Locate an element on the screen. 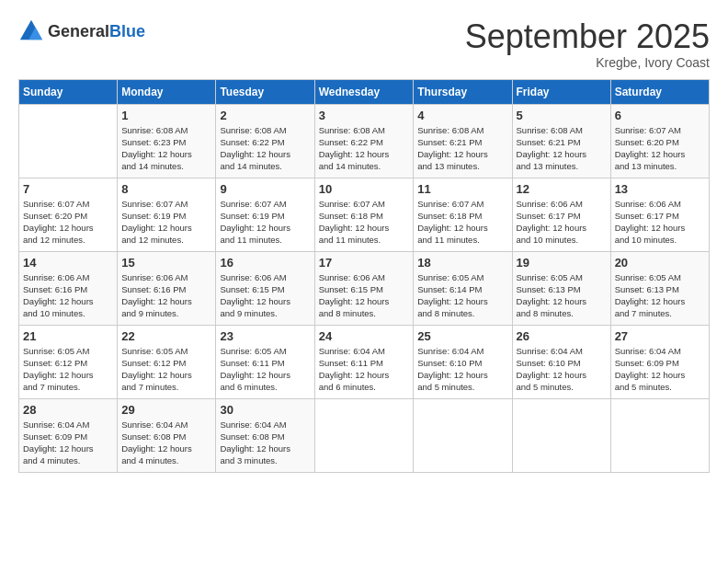 The width and height of the screenshot is (728, 563). calendar-cell: 15Sunrise: 6:06 AM Sunset: 6:16 PM Dayli… is located at coordinates (167, 288).